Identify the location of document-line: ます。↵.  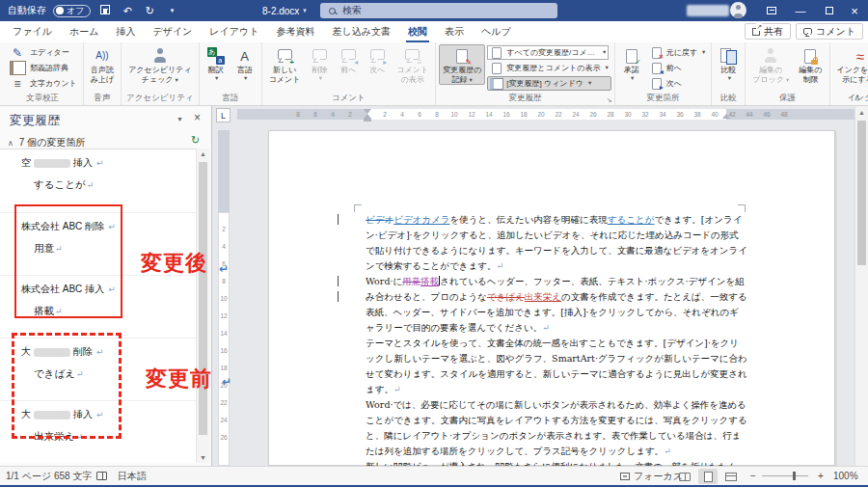
(384, 390).